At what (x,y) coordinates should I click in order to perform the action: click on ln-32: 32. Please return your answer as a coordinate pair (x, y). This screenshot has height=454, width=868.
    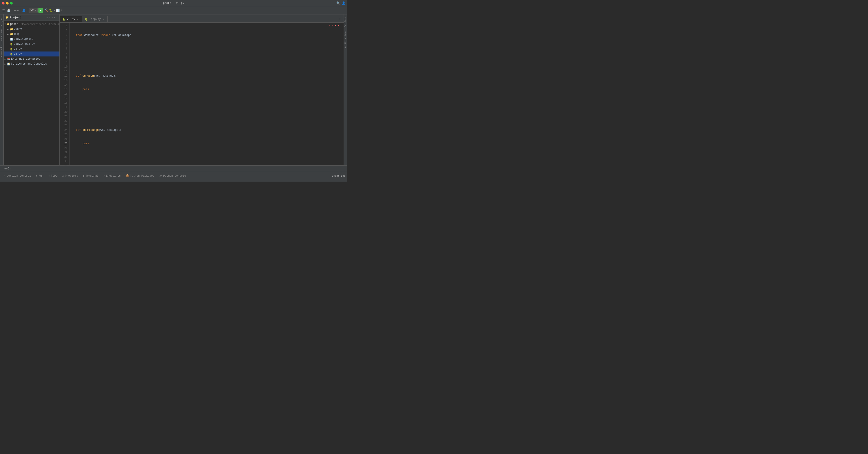
    Looking at the image, I should click on (64, 165).